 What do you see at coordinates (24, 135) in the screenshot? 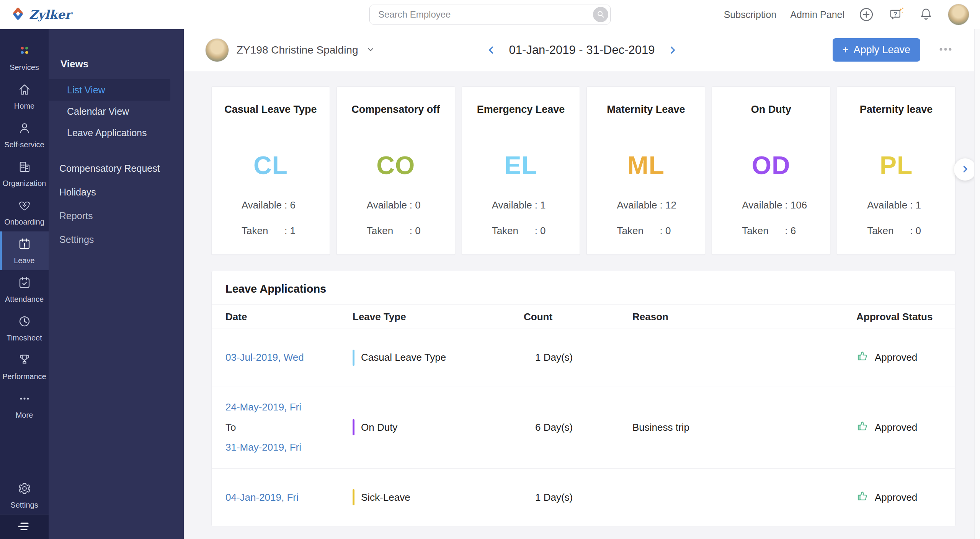
I see `sidebar-item-self-service: Self-service` at bounding box center [24, 135].